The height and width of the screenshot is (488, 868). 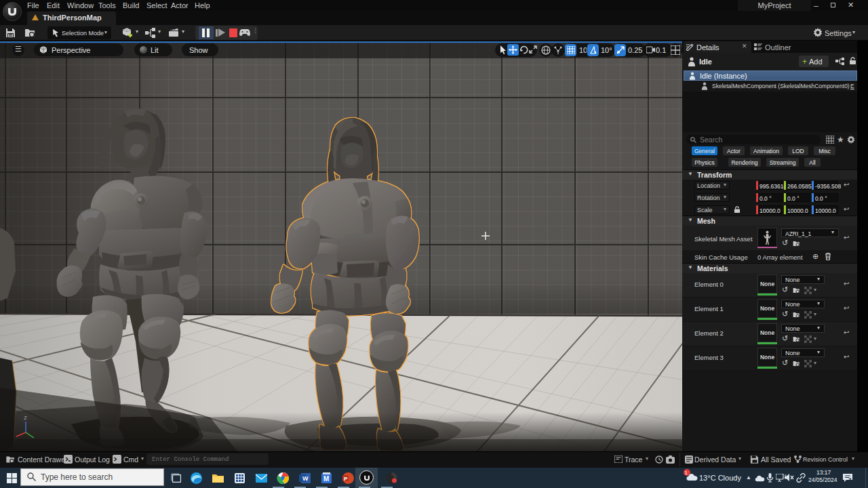 What do you see at coordinates (326, 479) in the screenshot?
I see `svg-text: M` at bounding box center [326, 479].